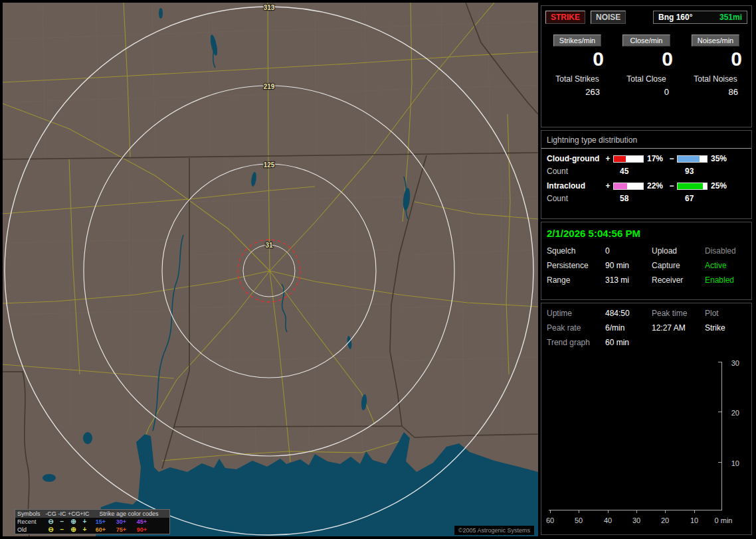 This screenshot has height=539, width=756. Describe the element at coordinates (31, 514) in the screenshot. I see `legend-symbols-label: Symbols` at that location.